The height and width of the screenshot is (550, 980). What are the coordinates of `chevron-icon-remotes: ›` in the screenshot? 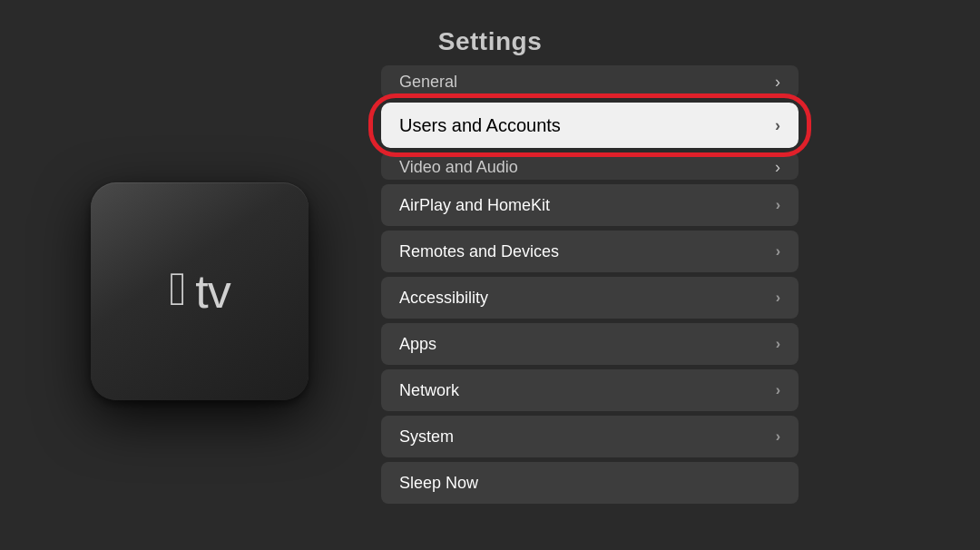 It's located at (779, 251).